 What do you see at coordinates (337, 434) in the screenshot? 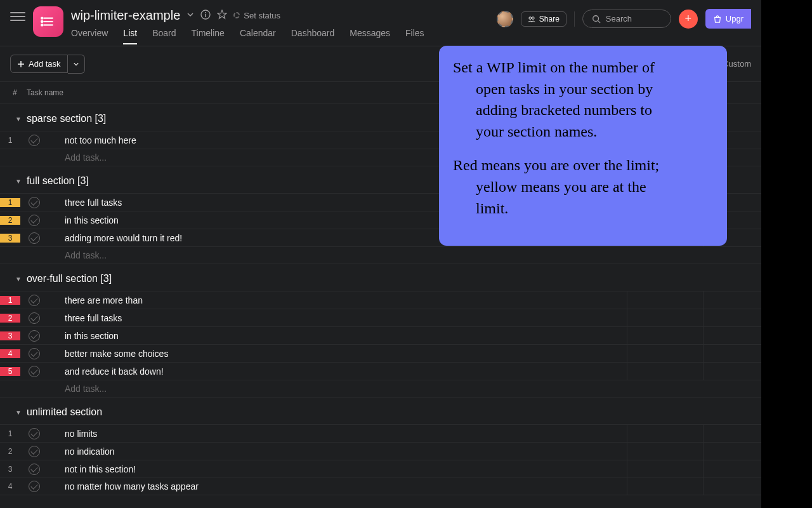
I see `task-name: no limits` at bounding box center [337, 434].